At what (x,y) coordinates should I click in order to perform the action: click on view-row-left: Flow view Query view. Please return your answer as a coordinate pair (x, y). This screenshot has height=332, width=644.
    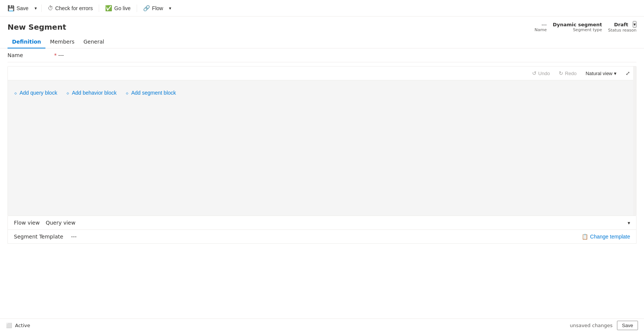
    Looking at the image, I should click on (45, 223).